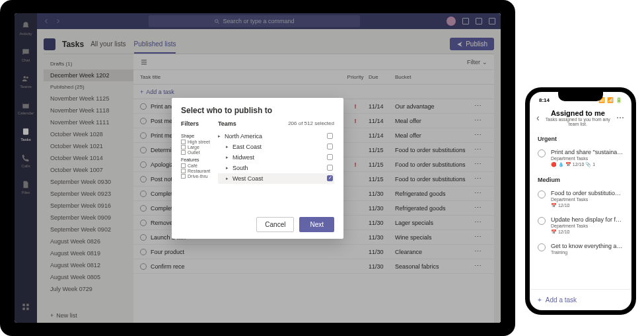 The width and height of the screenshot is (644, 336). What do you see at coordinates (199, 176) in the screenshot?
I see `filter-option: Drive-thru` at bounding box center [199, 176].